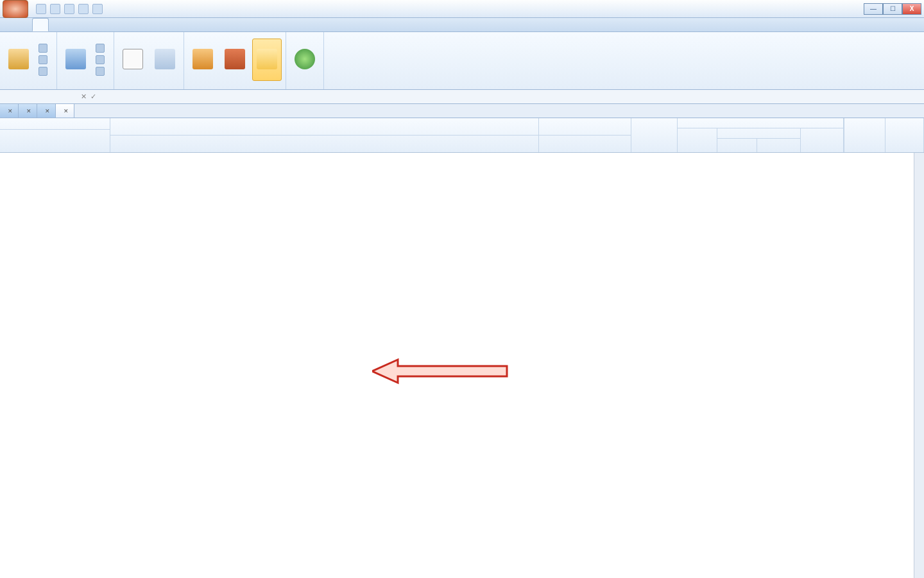 This screenshot has height=578, width=924. I want to click on redo-button, so click(101, 60).